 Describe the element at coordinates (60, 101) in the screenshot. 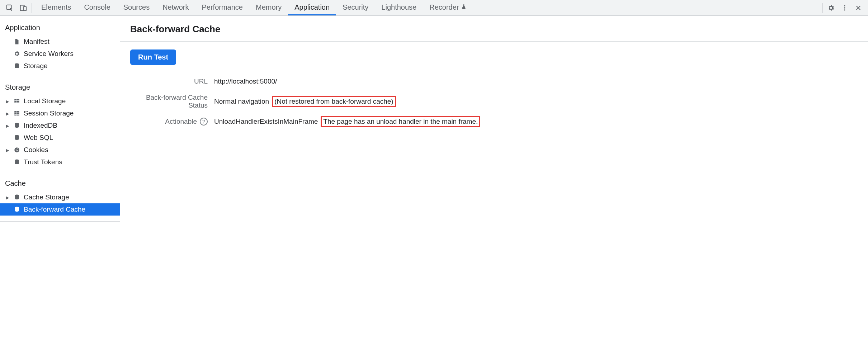

I see `sidebar-item-local-storage: ▸ Local Storage` at that location.